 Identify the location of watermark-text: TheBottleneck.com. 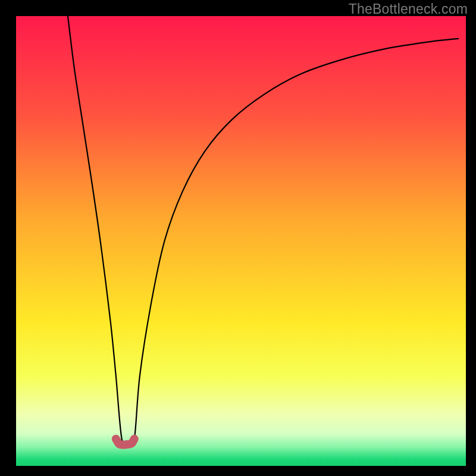
(408, 10).